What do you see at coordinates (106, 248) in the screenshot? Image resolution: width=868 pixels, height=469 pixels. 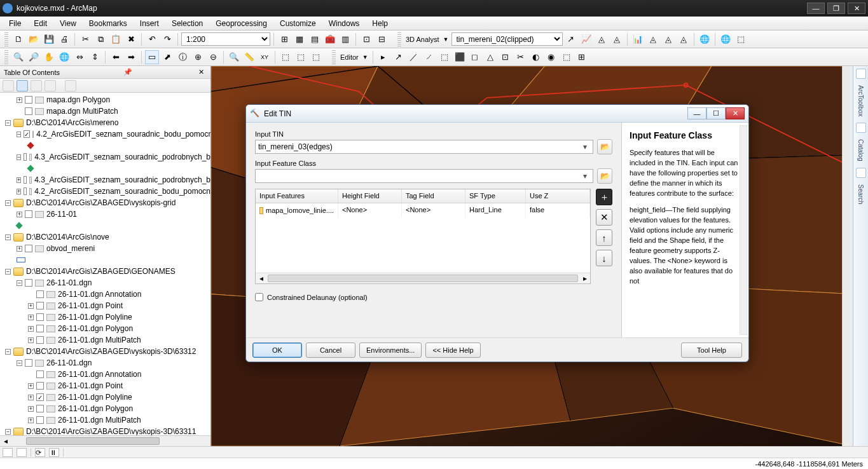 I see `toc-layer: +obvod_mereni` at bounding box center [106, 248].